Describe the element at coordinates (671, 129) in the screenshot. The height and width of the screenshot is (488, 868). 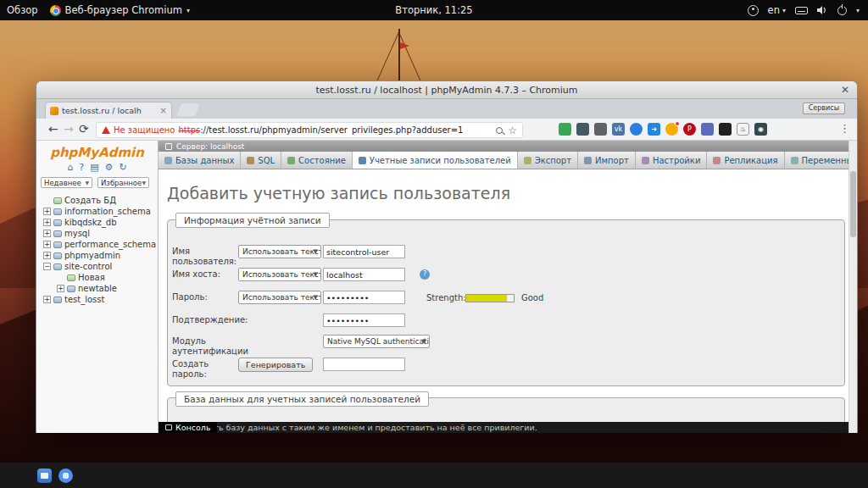
I see `notifier-extension-icon` at that location.